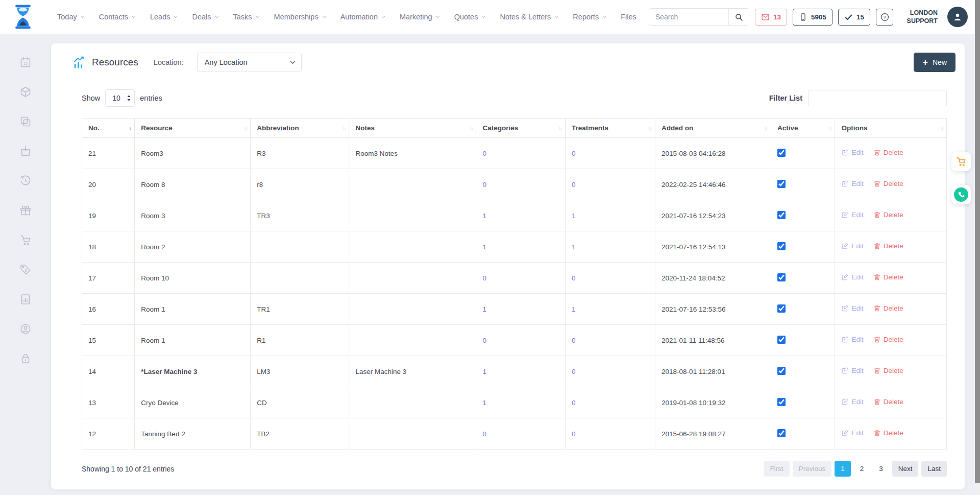 The height and width of the screenshot is (495, 980). I want to click on col-header-notes: Notes↑↓, so click(412, 128).